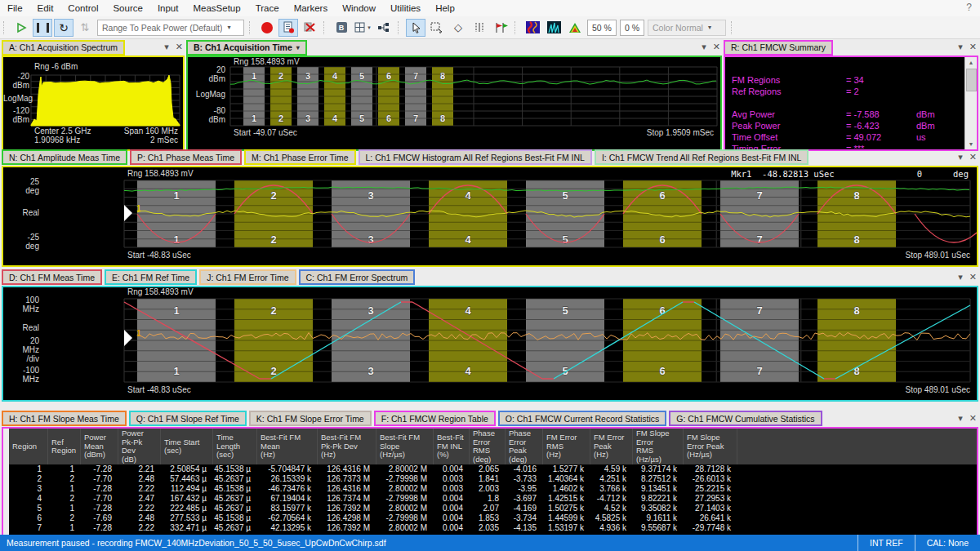 This screenshot has height=551, width=980. Describe the element at coordinates (150, 278) in the screenshot. I see `tab-e: E: Ch1 FM Ref Time` at that location.